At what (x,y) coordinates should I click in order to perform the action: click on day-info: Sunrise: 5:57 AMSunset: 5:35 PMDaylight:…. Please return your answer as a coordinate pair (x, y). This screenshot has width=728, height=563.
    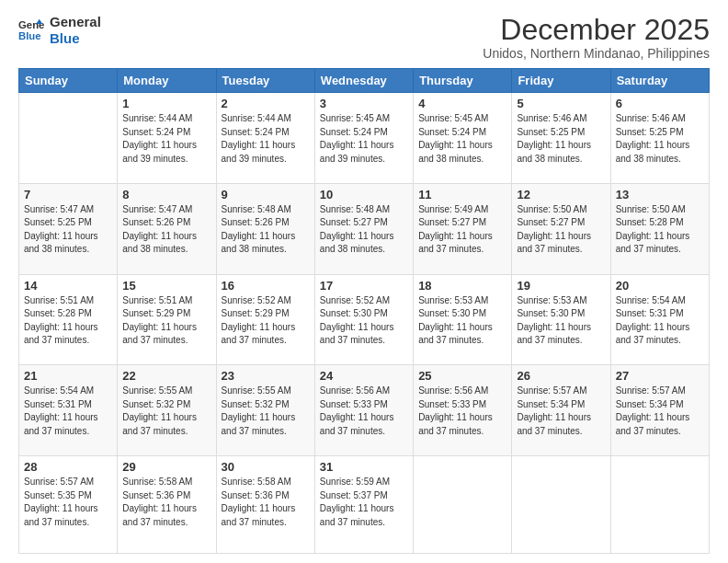
    Looking at the image, I should click on (68, 502).